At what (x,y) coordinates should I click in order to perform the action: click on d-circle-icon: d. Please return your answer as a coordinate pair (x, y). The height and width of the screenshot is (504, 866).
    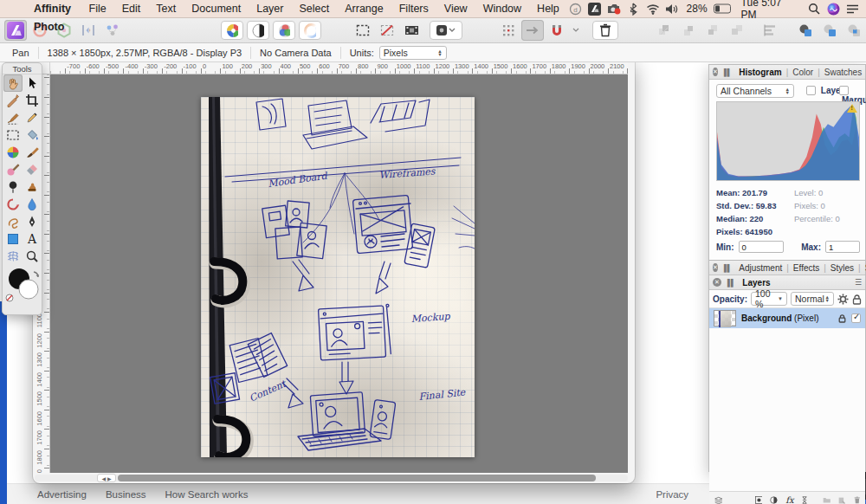
    Looking at the image, I should click on (575, 9).